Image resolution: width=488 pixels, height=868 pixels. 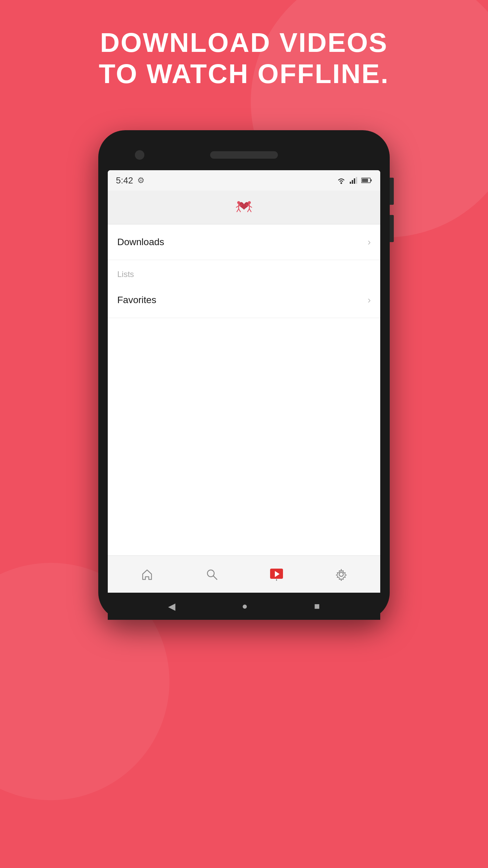 What do you see at coordinates (367, 180) in the screenshot?
I see `battery-icon` at bounding box center [367, 180].